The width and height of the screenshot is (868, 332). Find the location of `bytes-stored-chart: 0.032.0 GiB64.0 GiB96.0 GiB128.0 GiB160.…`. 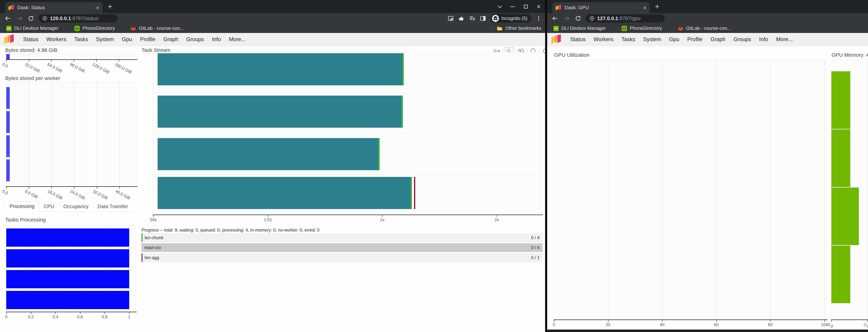

bytes-stored-chart: 0.032.0 GiB64.0 GiB96.0 GiB128.0 GiB160.… is located at coordinates (71, 57).